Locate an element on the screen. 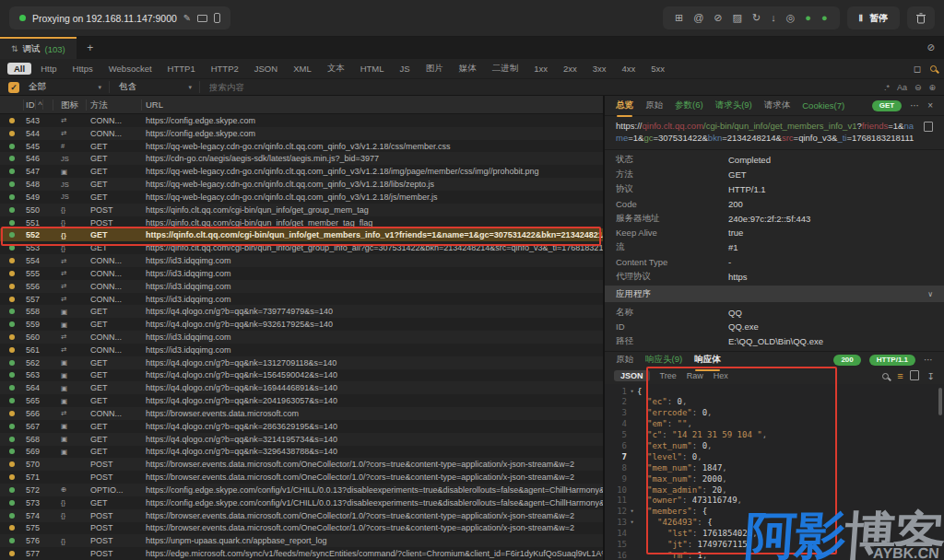 This screenshot has height=560, width=944. filter-chip-http: Http is located at coordinates (48, 68).